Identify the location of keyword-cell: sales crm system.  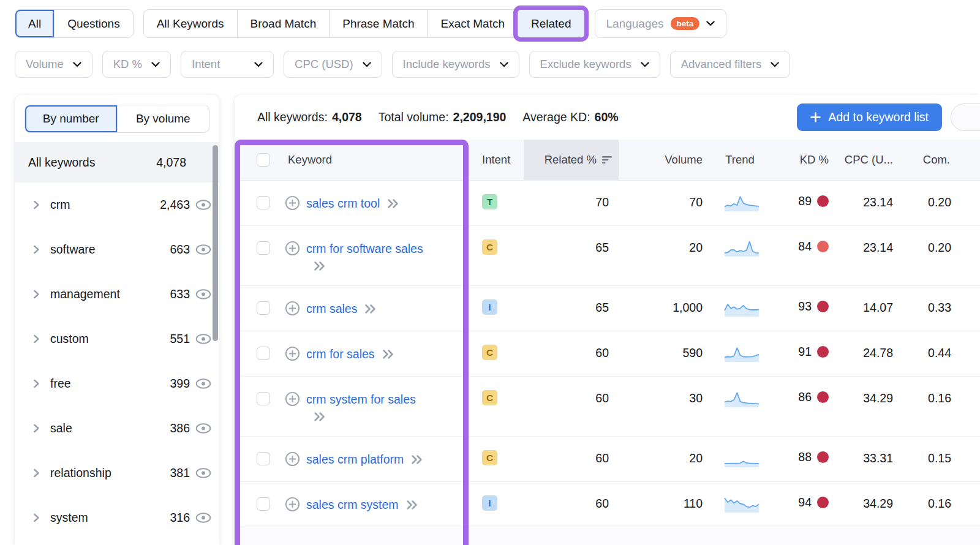
(337, 506).